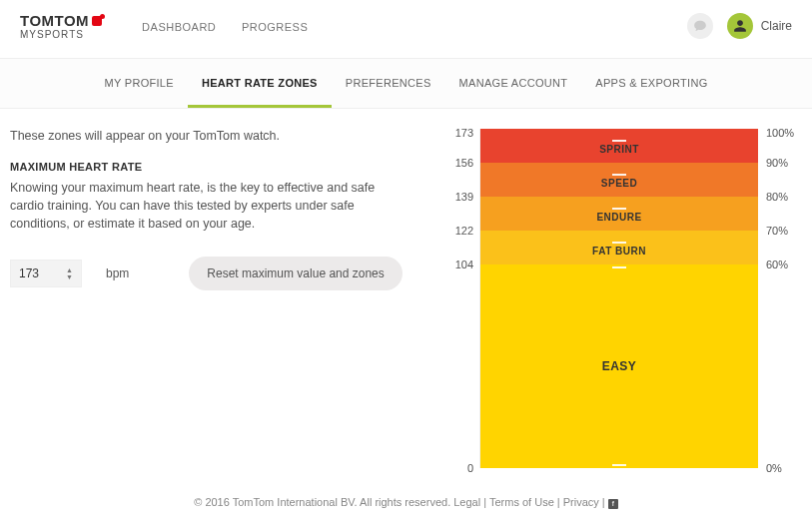  Describe the element at coordinates (459, 248) in the screenshot. I see `bpm-tick: 104` at that location.